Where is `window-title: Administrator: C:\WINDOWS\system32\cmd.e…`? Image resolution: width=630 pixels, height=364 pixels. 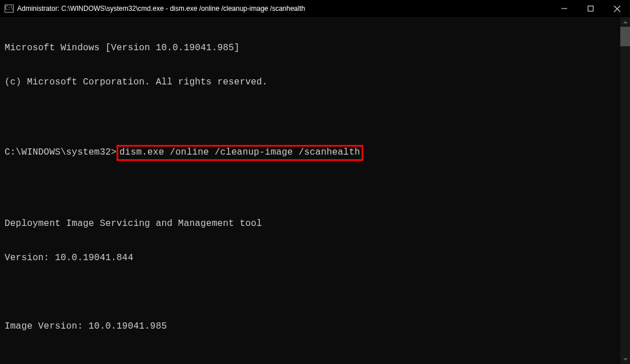
window-title: Administrator: C:\WINDOWS\system32\cmd.e… is located at coordinates (161, 9).